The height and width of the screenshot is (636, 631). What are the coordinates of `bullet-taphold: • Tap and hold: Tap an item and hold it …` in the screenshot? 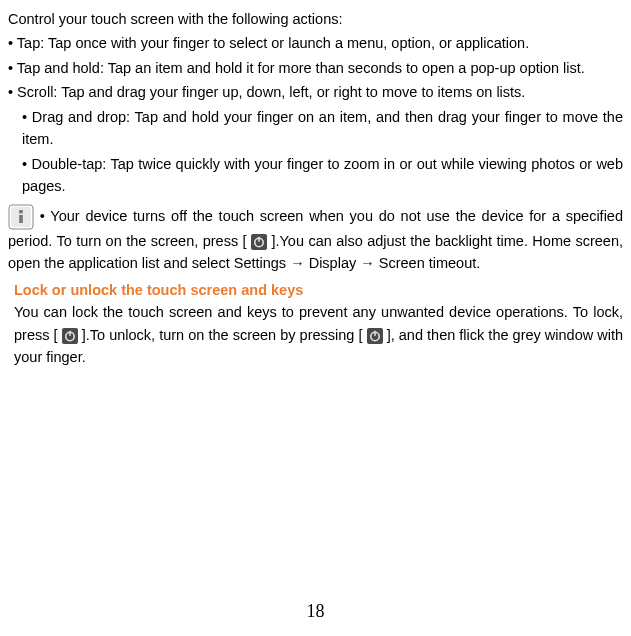 It's located at (316, 68).